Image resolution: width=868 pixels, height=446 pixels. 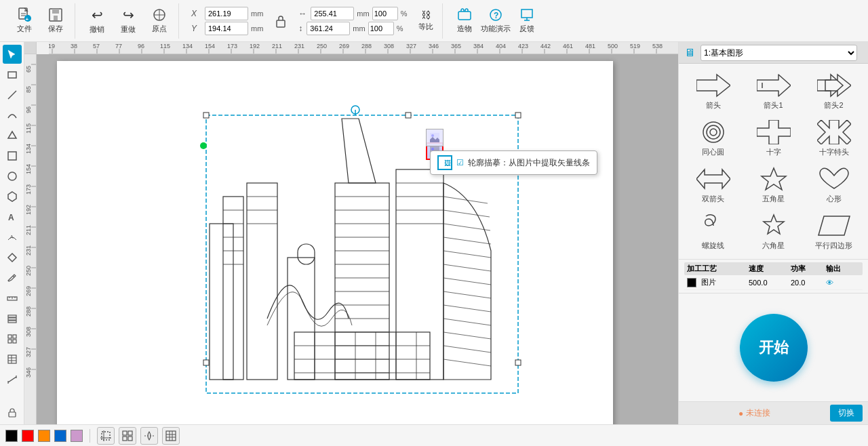 What do you see at coordinates (808, 283) in the screenshot?
I see `process-power-value: 20.0` at bounding box center [808, 283].